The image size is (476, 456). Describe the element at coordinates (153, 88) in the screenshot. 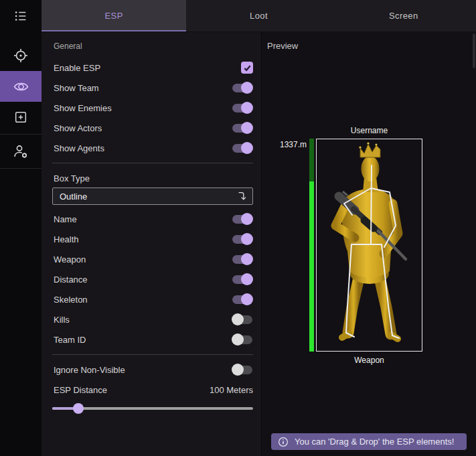

I see `show-team-row: Show Team` at that location.